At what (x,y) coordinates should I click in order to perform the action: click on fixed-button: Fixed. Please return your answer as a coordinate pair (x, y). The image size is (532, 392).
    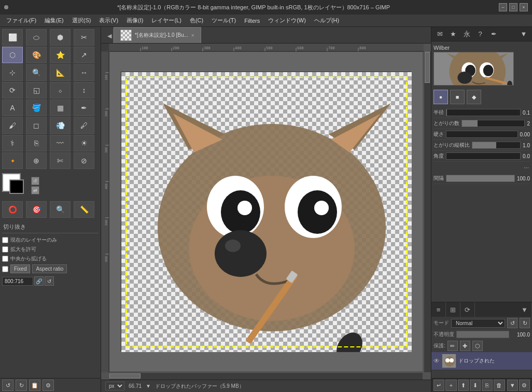
    Looking at the image, I should click on (20, 269).